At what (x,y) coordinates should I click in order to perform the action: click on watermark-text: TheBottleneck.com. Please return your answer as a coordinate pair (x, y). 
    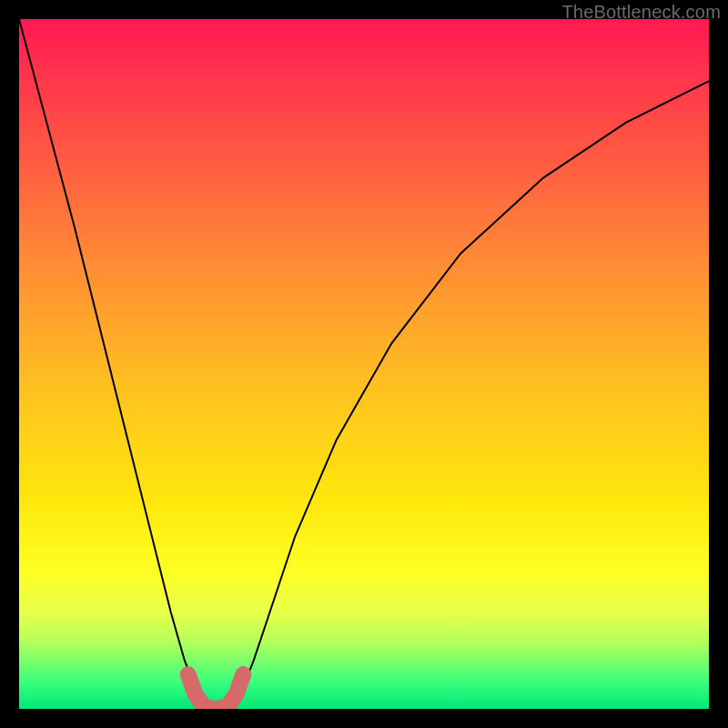
    Looking at the image, I should click on (641, 13).